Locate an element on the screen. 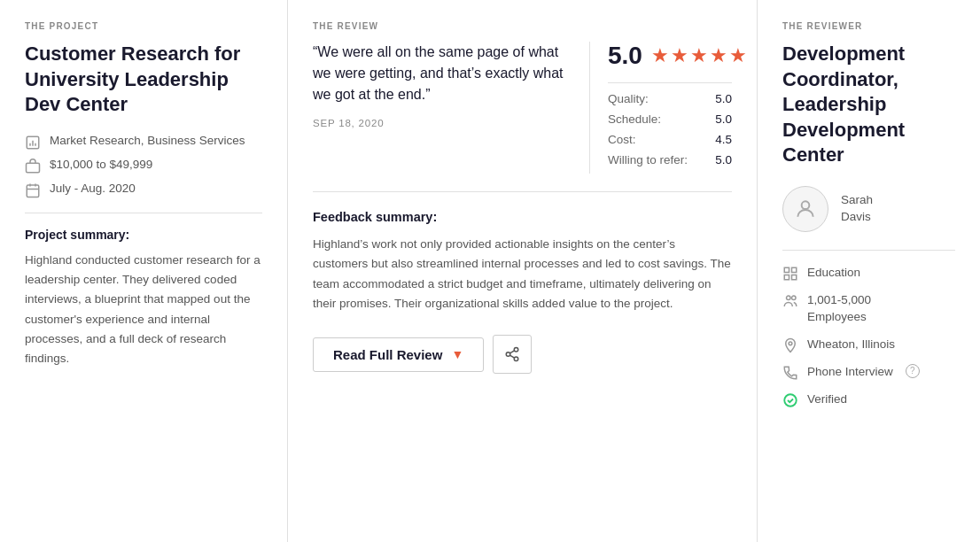 The image size is (980, 542). cost-value: 4.5 is located at coordinates (723, 140).